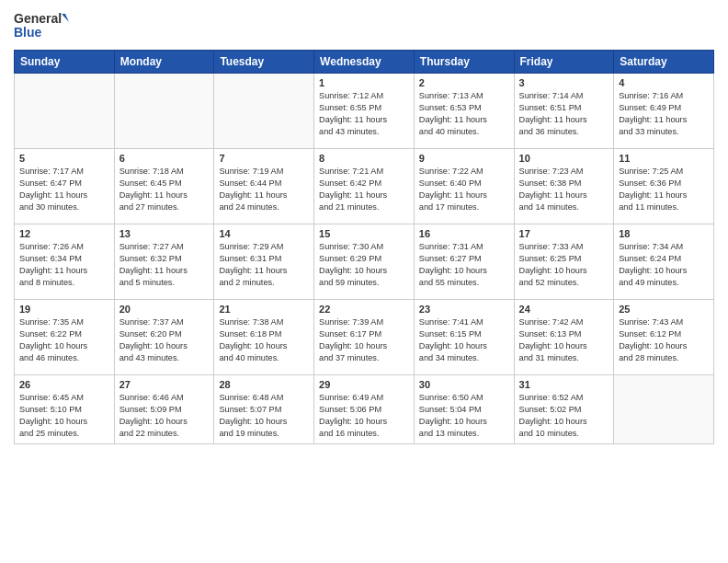 The height and width of the screenshot is (563, 728). I want to click on day-info: Sunrise: 7:42 AM Sunset: 6:13 PM Dayligh…, so click(564, 340).